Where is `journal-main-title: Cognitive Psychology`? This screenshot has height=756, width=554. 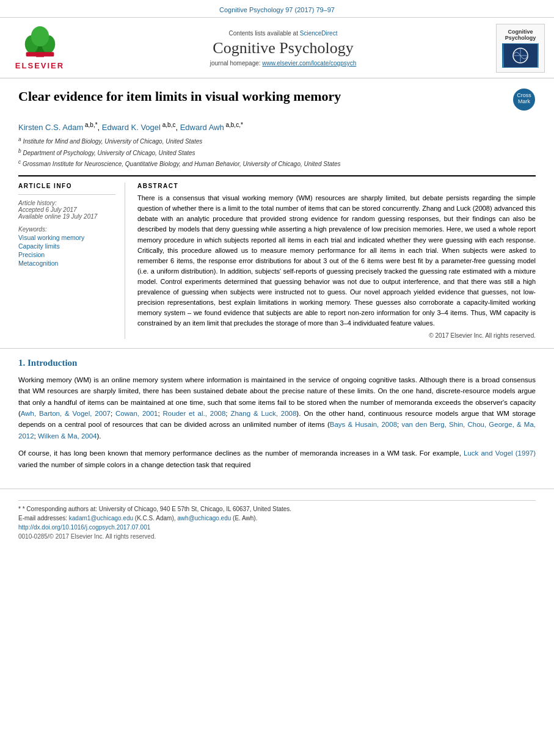
journal-main-title: Cognitive Psychology is located at coordinates (283, 48).